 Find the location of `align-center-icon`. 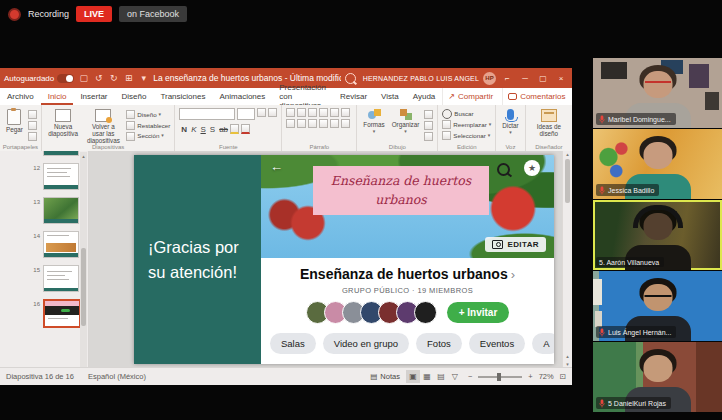

align-center-icon is located at coordinates (302, 124).